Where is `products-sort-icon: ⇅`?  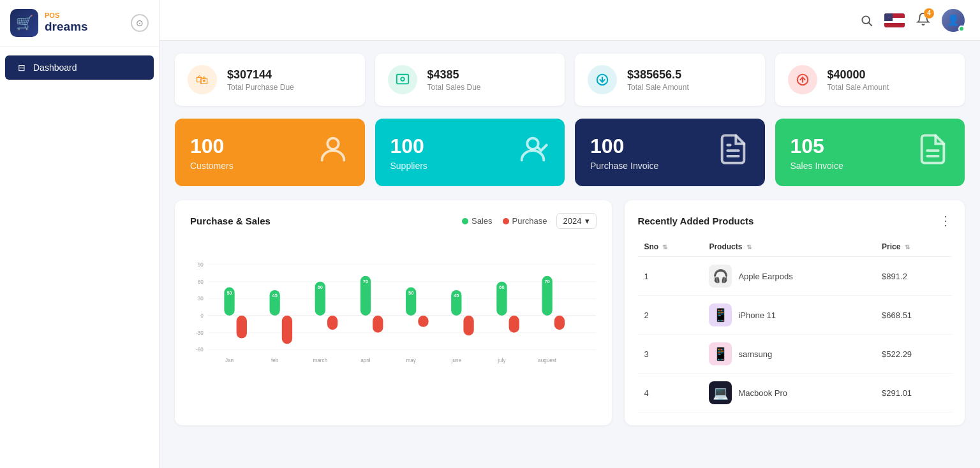 products-sort-icon: ⇅ is located at coordinates (749, 247).